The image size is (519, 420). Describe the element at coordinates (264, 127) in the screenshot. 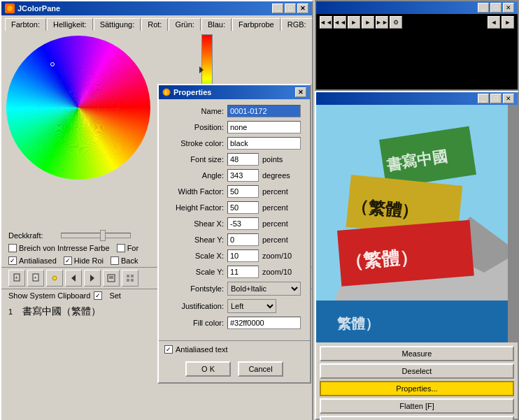

I see `position-input` at that location.